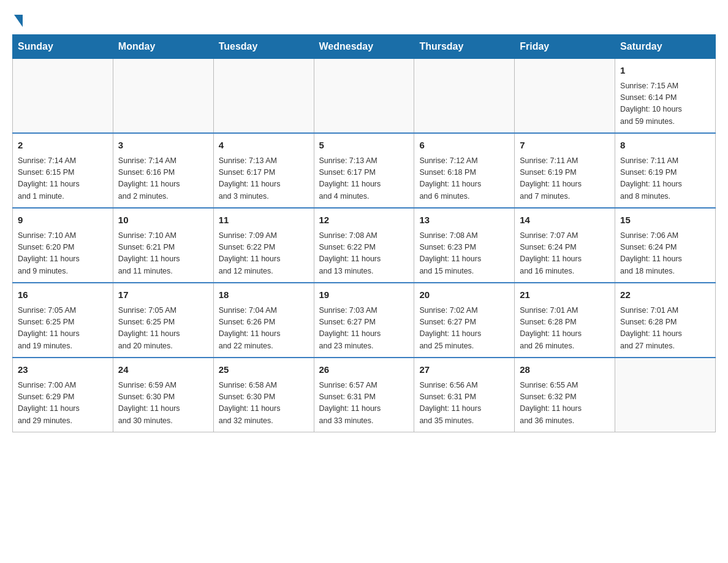 The image size is (728, 563). Describe the element at coordinates (464, 329) in the screenshot. I see `day-info: Sunrise: 7:02 AMSunset: 6:27 PMDaylight:…` at that location.